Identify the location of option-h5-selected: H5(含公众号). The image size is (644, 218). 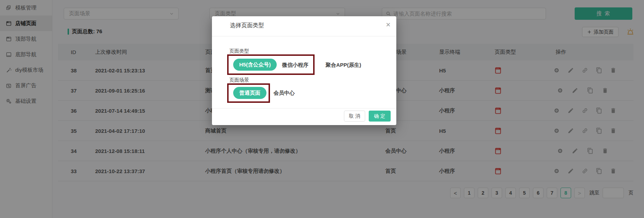
(255, 65).